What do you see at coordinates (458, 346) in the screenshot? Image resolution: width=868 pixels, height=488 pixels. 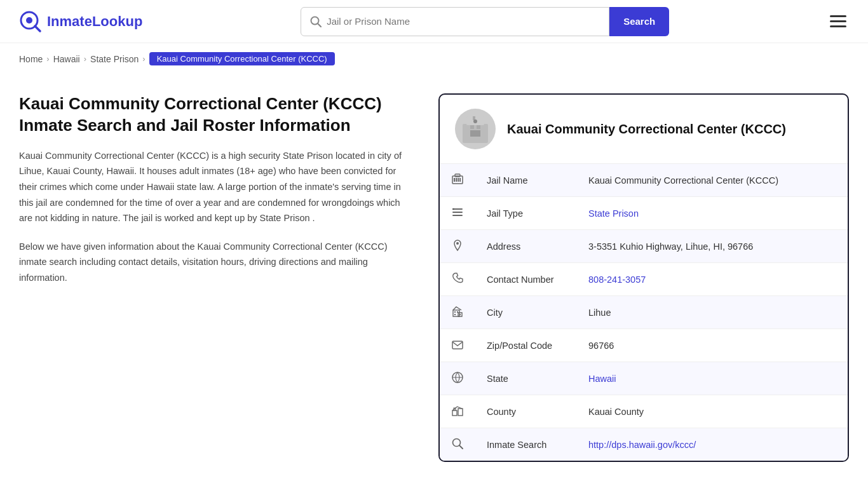 I see `row-icon-mail` at bounding box center [458, 346].